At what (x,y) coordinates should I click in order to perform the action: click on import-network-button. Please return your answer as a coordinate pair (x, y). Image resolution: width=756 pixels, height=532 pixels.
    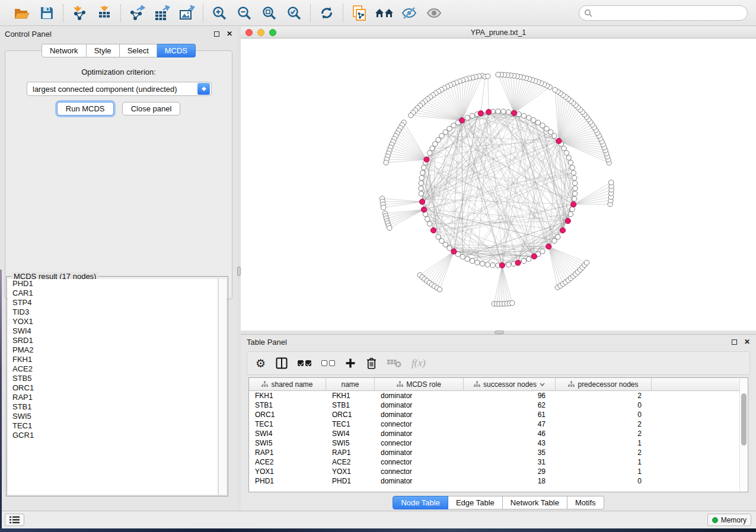
    Looking at the image, I should click on (79, 13).